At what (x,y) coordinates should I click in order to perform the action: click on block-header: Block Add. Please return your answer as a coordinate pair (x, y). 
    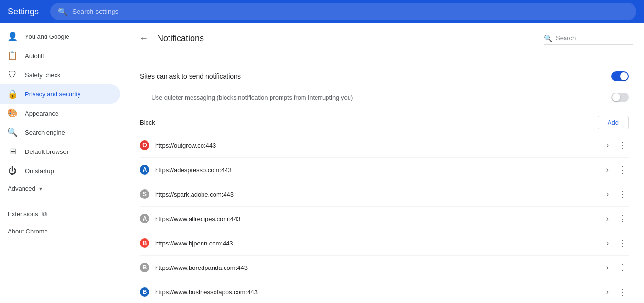
    Looking at the image, I should click on (384, 123).